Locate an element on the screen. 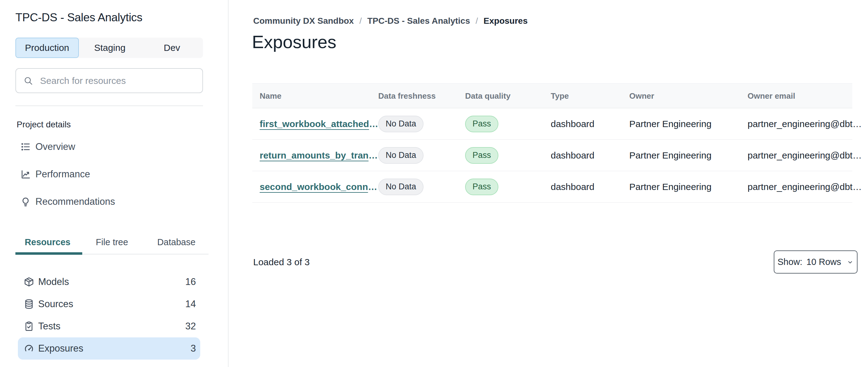 The width and height of the screenshot is (868, 367). project-details-label: Project details is located at coordinates (44, 125).